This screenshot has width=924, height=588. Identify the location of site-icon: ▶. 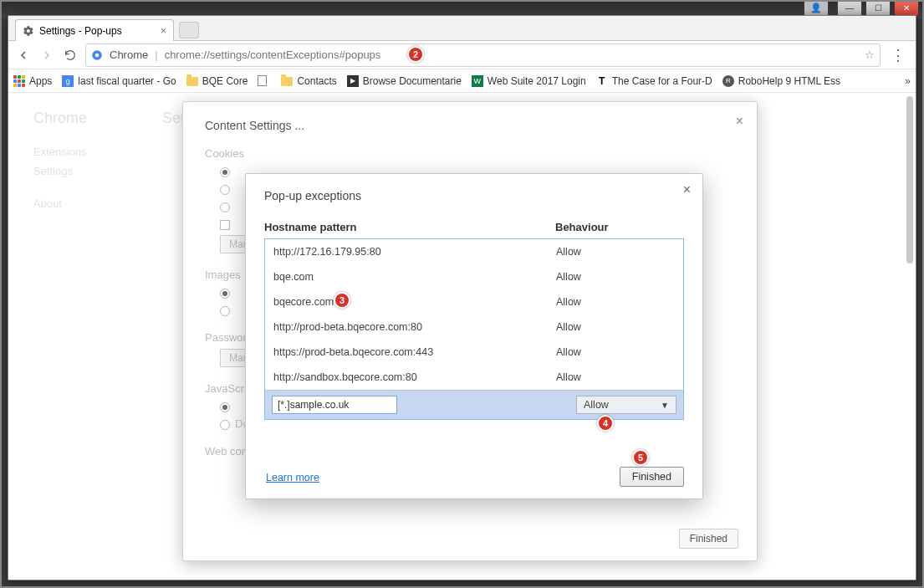
(353, 81).